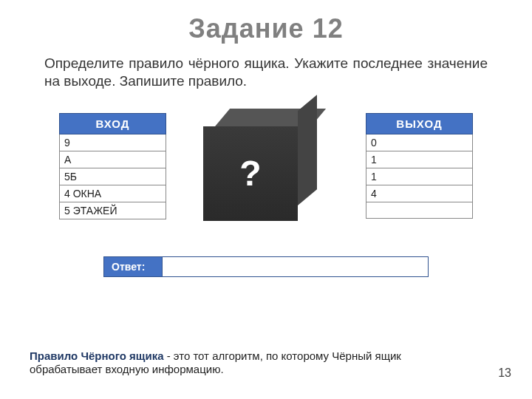  I want to click on input-cell: 5 ЭТАЖЕЙ, so click(113, 210).